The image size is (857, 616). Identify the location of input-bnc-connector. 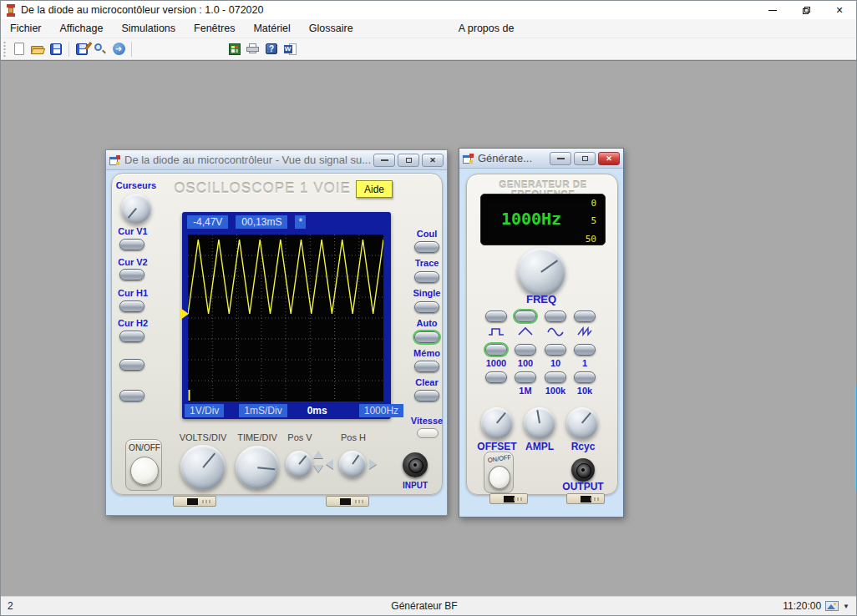
(415, 465).